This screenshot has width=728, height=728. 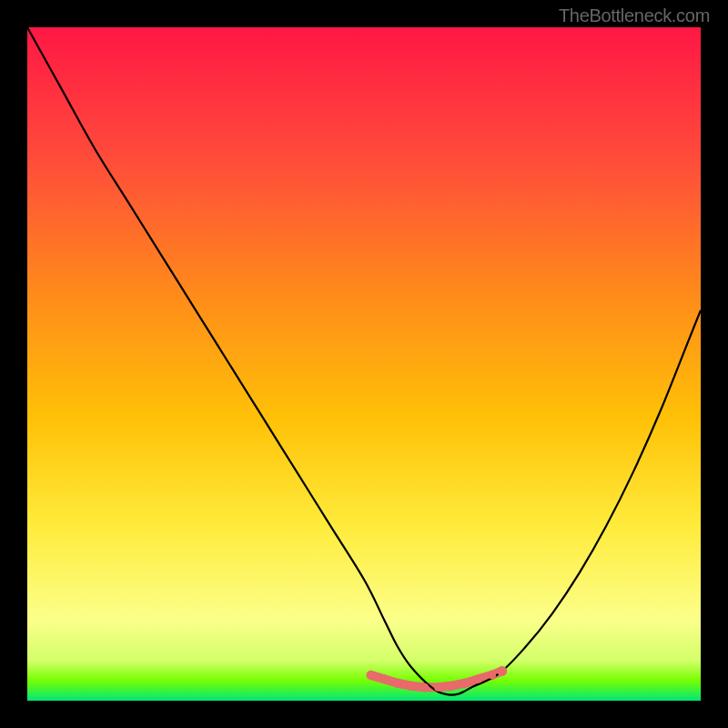 I want to click on watermark-text: TheBottleneck.com, so click(x=634, y=16).